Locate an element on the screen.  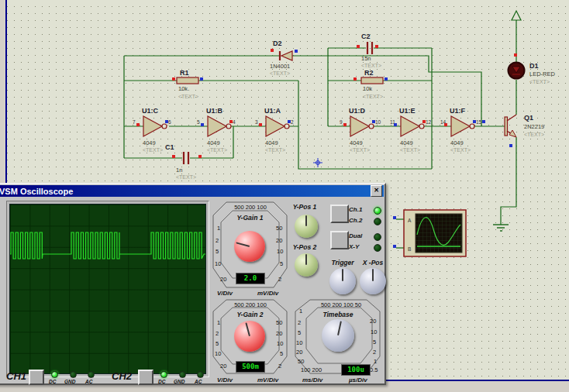
mode-dual-led is located at coordinates (378, 237).